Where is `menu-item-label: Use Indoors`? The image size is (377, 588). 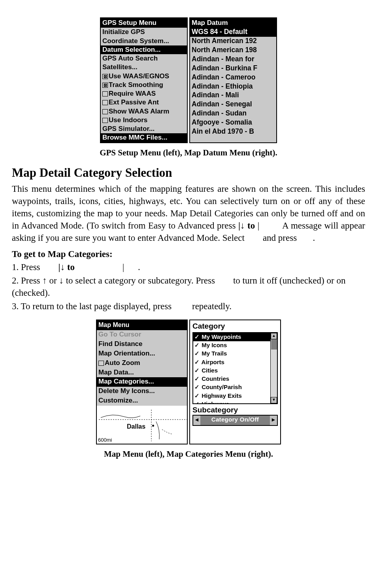 menu-item-label: Use Indoors is located at coordinates (128, 120).